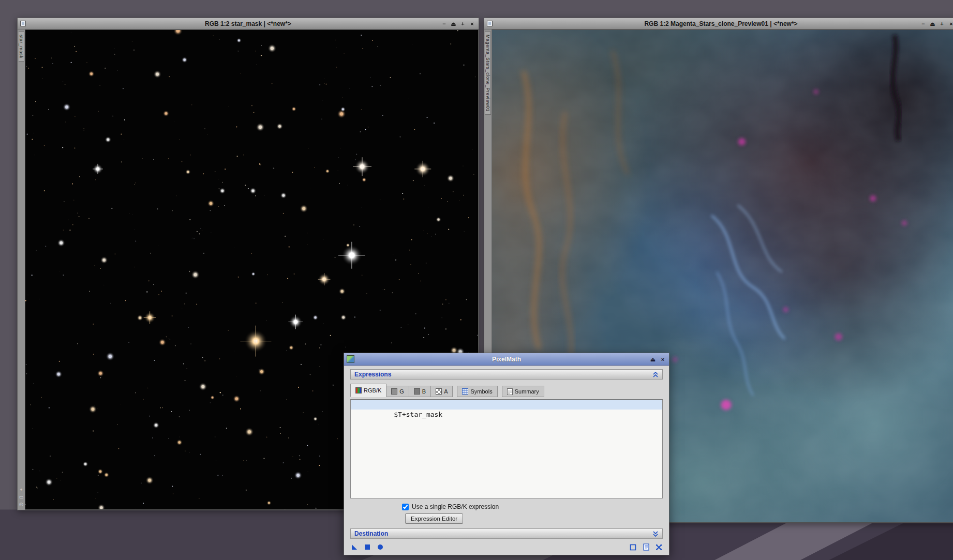 This screenshot has height=560, width=953. I want to click on browse-documentation-icon, so click(646, 547).